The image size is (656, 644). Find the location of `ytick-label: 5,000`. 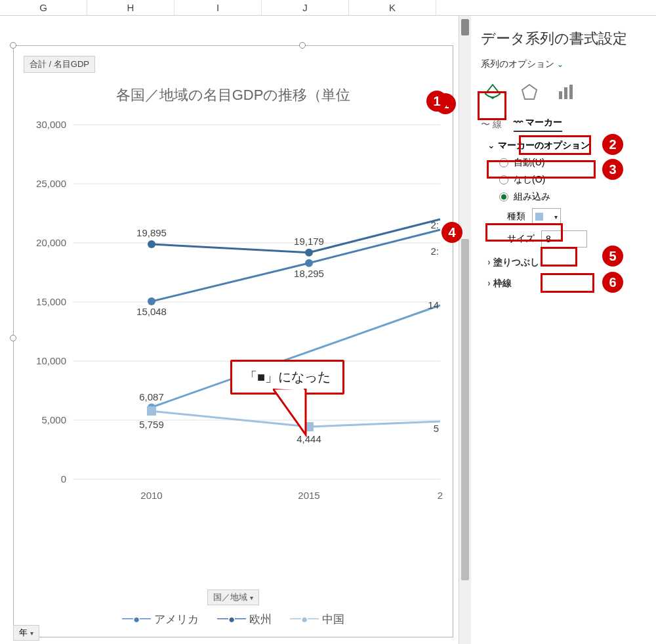

ytick-label: 5,000 is located at coordinates (54, 420).